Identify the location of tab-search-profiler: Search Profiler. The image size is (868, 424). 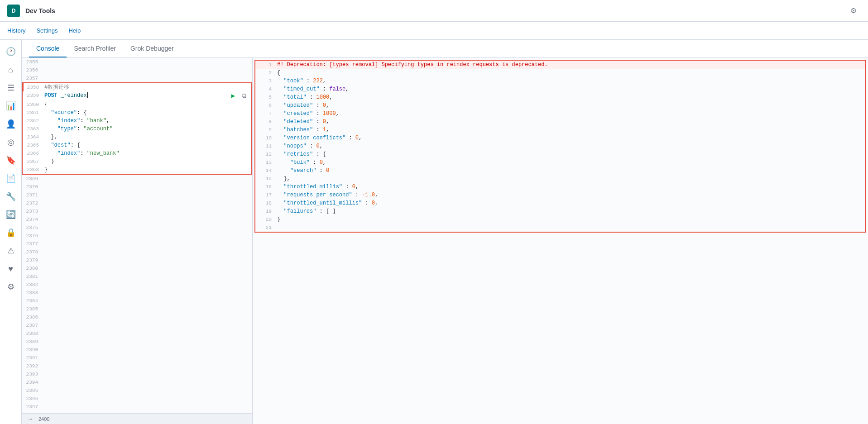
(95, 49).